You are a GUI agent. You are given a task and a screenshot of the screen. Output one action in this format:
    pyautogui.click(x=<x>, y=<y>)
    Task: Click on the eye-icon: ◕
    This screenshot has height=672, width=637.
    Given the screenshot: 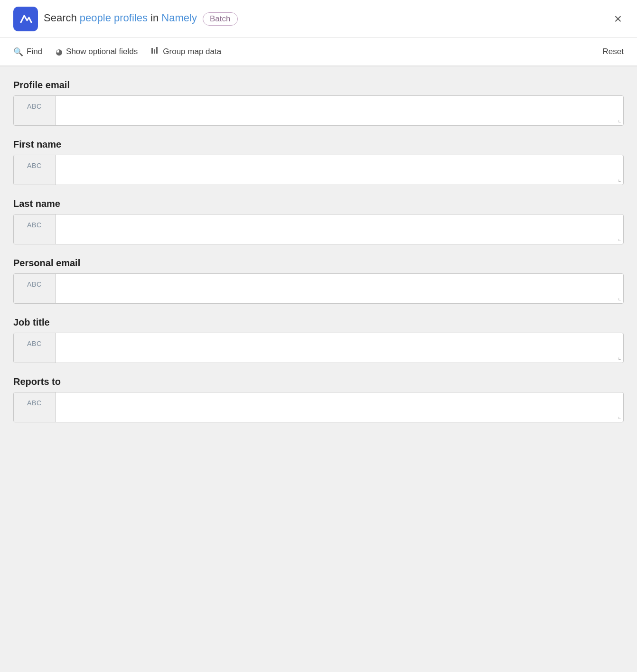 What is the action you would take?
    pyautogui.click(x=59, y=52)
    